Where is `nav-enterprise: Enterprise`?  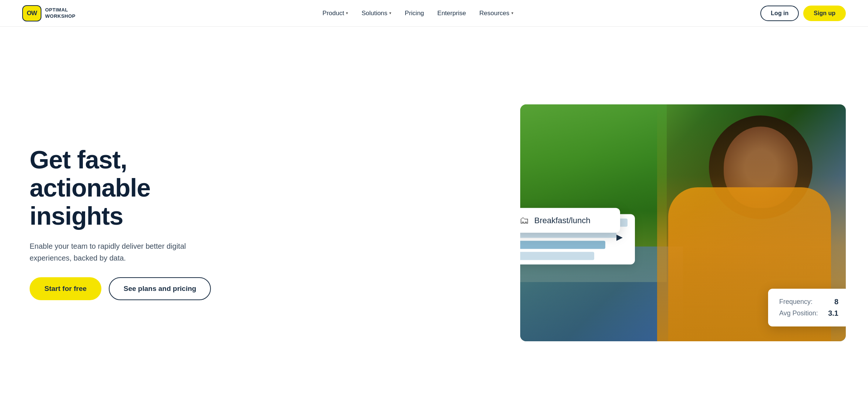
nav-enterprise: Enterprise is located at coordinates (451, 13).